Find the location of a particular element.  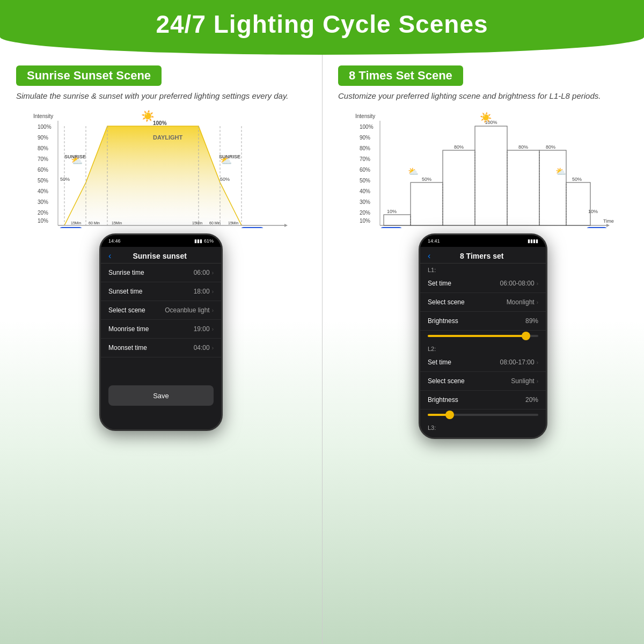

svg-text: 80% is located at coordinates (551, 147).